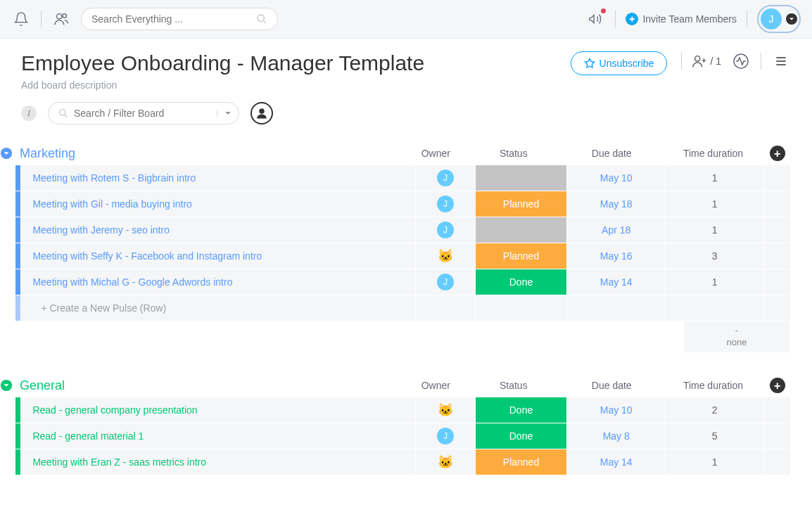  I want to click on pulse-name: Read - general material 1, so click(218, 436).